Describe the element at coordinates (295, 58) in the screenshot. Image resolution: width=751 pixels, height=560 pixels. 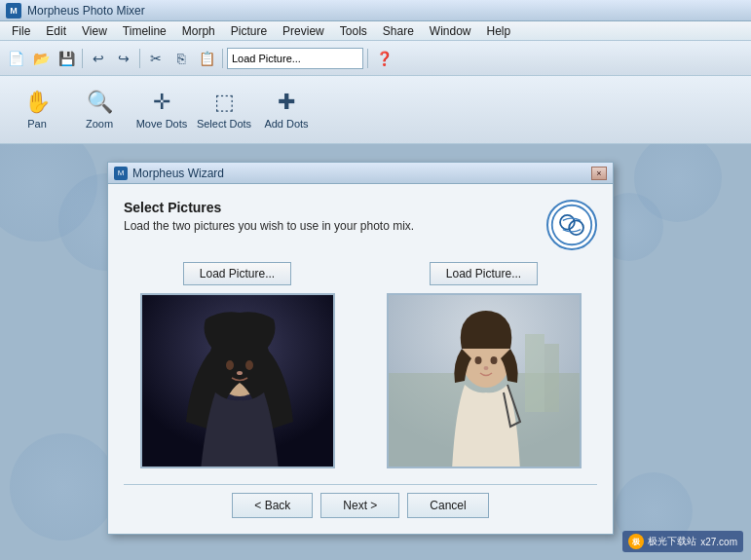
I see `load-picture-combo: Load Picture...` at that location.